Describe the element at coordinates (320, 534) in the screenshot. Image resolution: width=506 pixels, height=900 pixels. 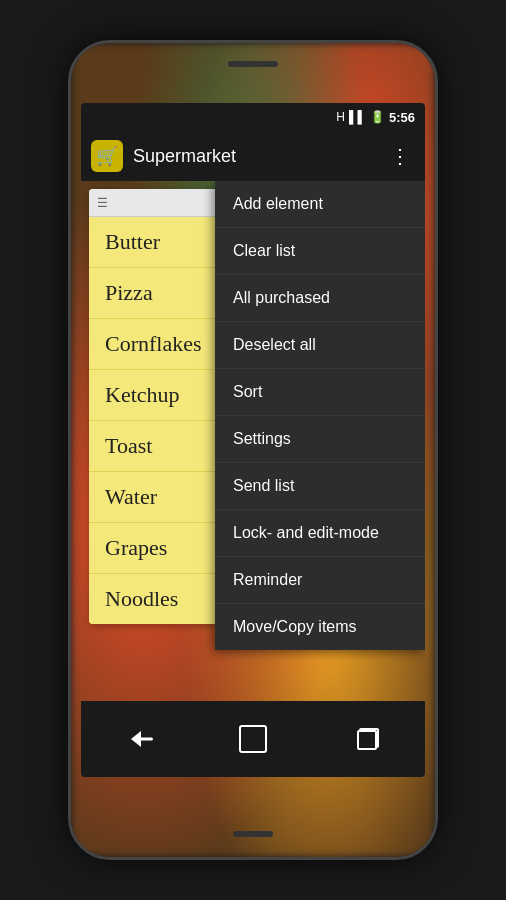
I see `menu-item-lock-edit: Lock- and edit-mode` at that location.